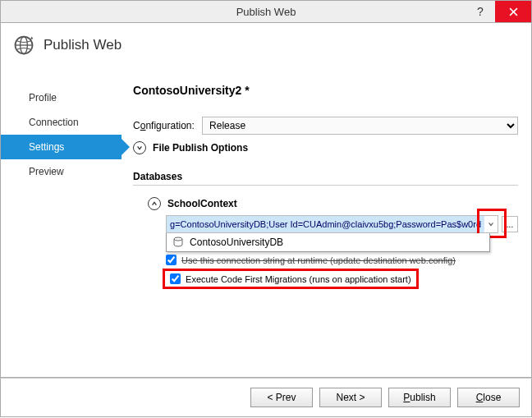 This screenshot has width=532, height=418. Describe the element at coordinates (498, 11) in the screenshot. I see `window-controls: ?` at that location.